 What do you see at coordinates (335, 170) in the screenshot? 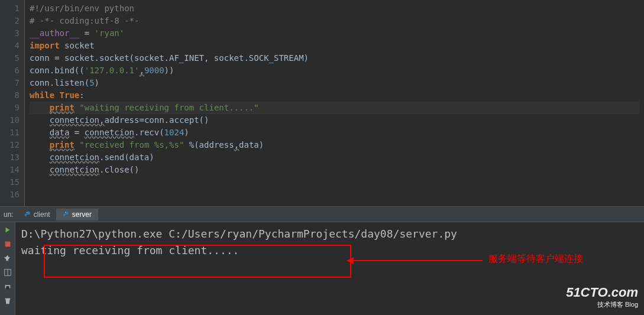
I see `code-line: connetcion.close()` at bounding box center [335, 170].